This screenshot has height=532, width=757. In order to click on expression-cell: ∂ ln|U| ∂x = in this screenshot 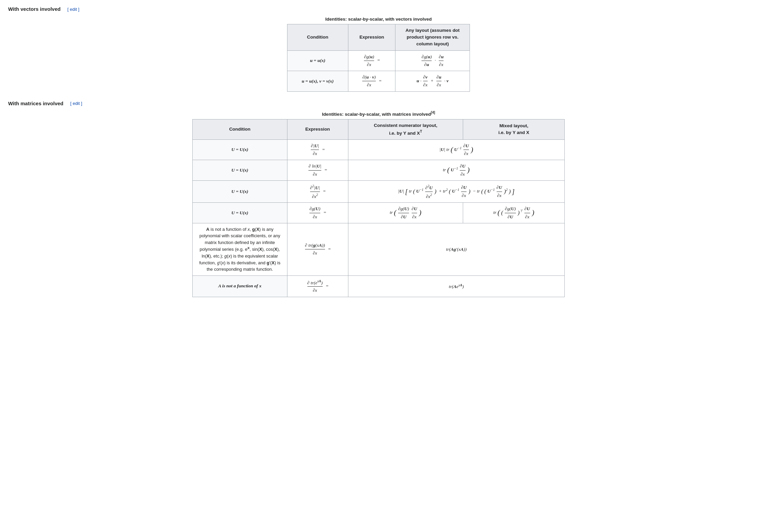, I will do `click(318, 171)`.